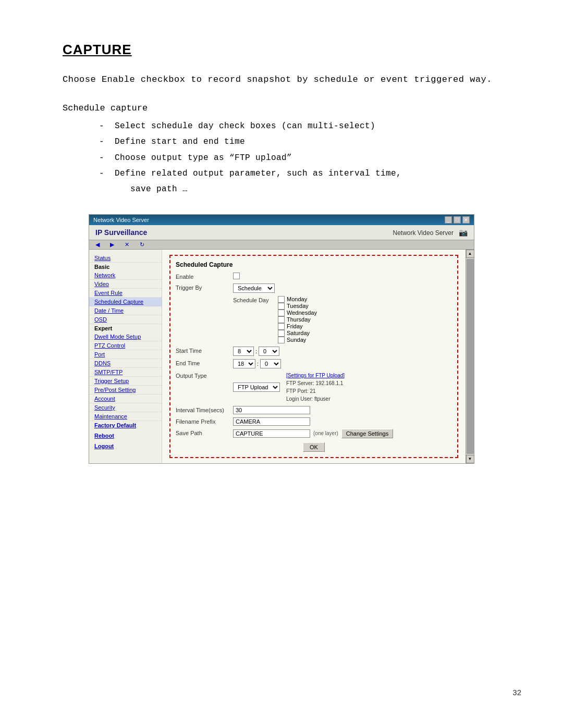 This screenshot has height=728, width=563. I want to click on sidebar-item-event-rule: Event Rule, so click(125, 293).